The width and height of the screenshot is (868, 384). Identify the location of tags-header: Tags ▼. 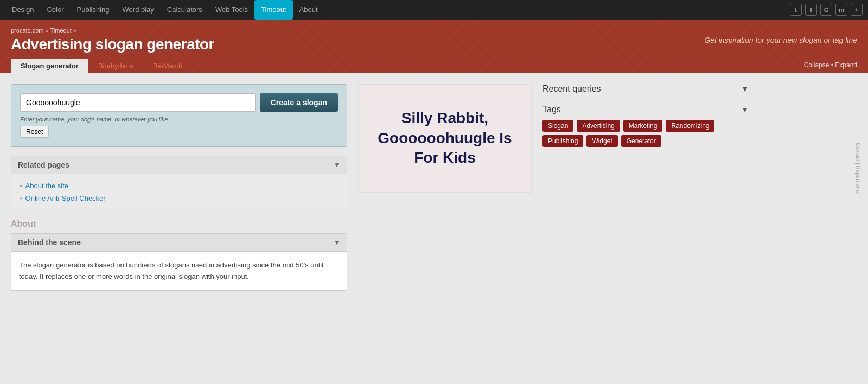
(646, 110).